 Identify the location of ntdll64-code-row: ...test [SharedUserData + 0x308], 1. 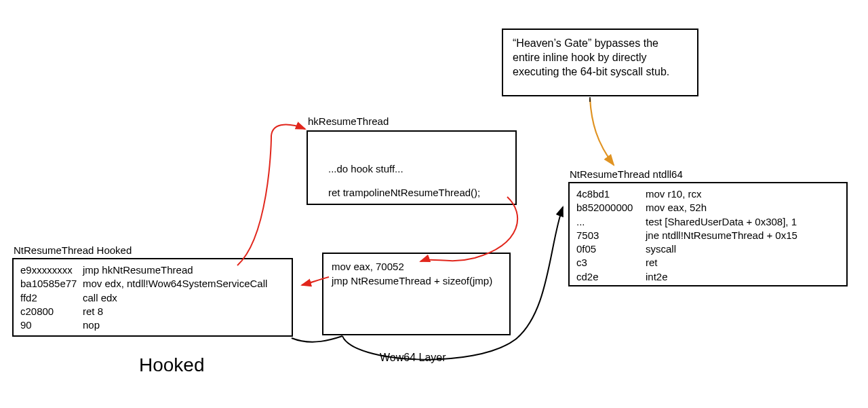
(708, 222).